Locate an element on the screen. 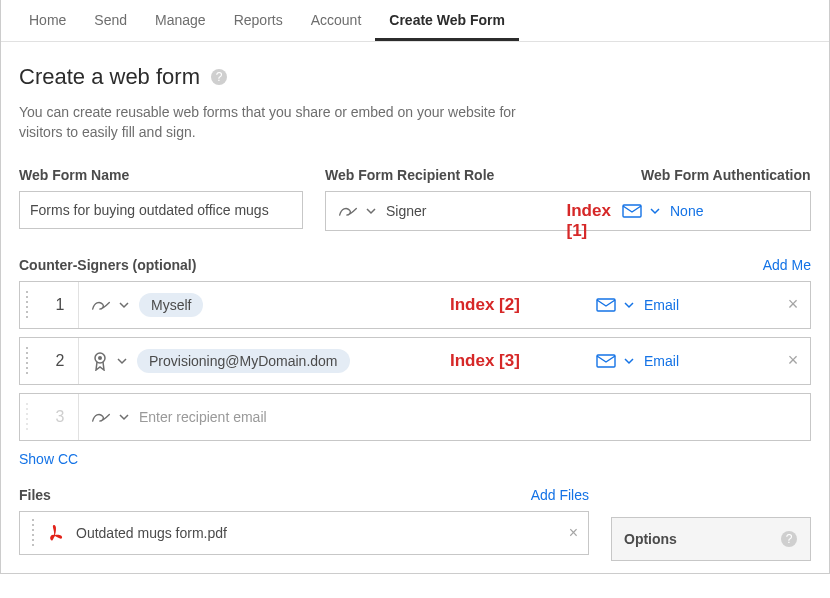  show-cc-link: Show CC is located at coordinates (48, 459).